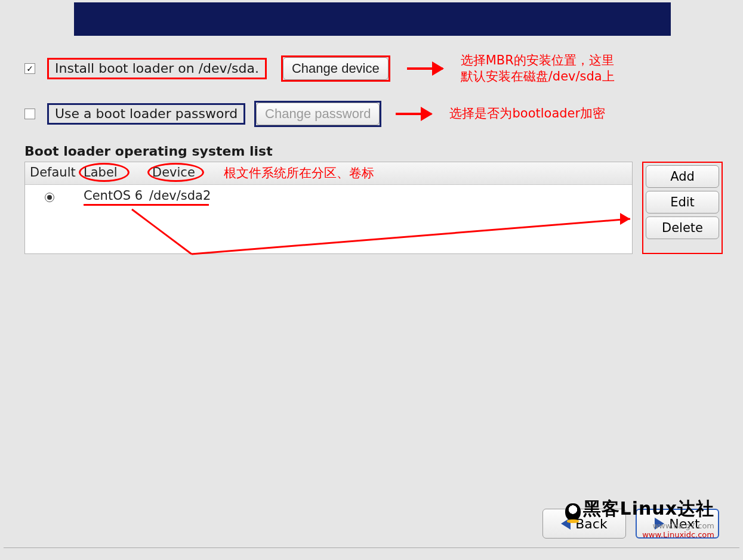 Image resolution: width=743 pixels, height=560 pixels. I want to click on table-row: CentOS 6 /dev/sda2, so click(328, 197).